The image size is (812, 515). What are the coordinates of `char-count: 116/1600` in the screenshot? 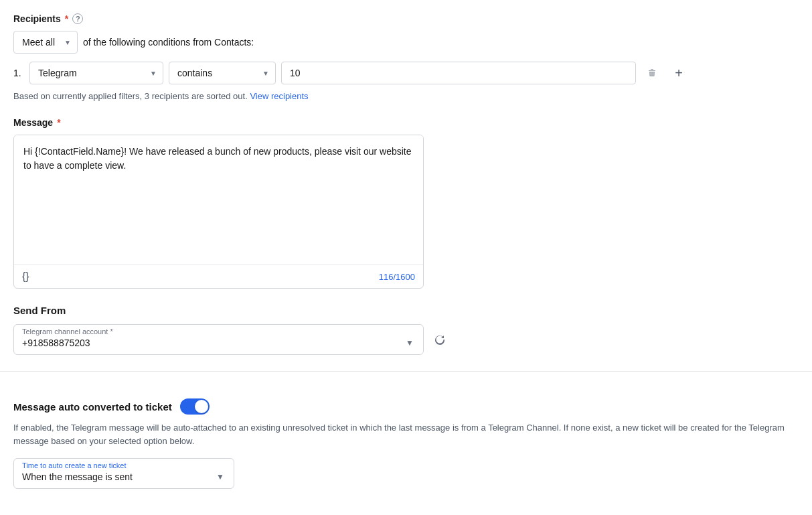 It's located at (397, 277).